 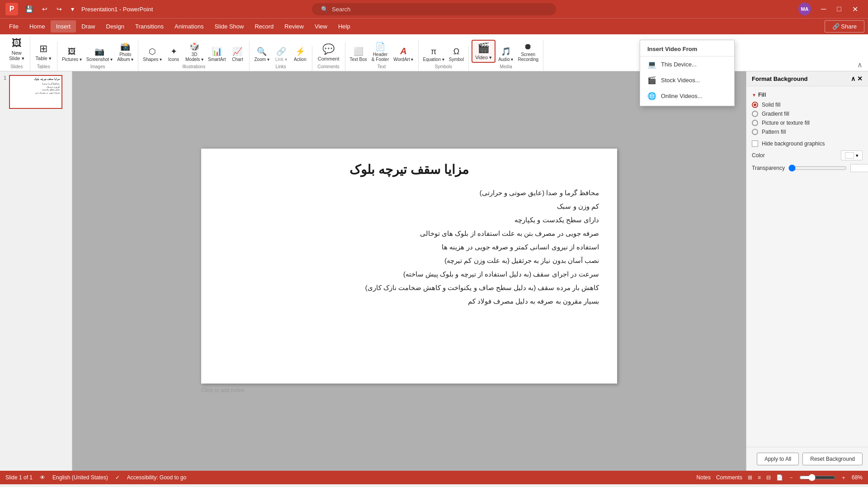 I want to click on color-picker-button: ▾, so click(x=852, y=155).